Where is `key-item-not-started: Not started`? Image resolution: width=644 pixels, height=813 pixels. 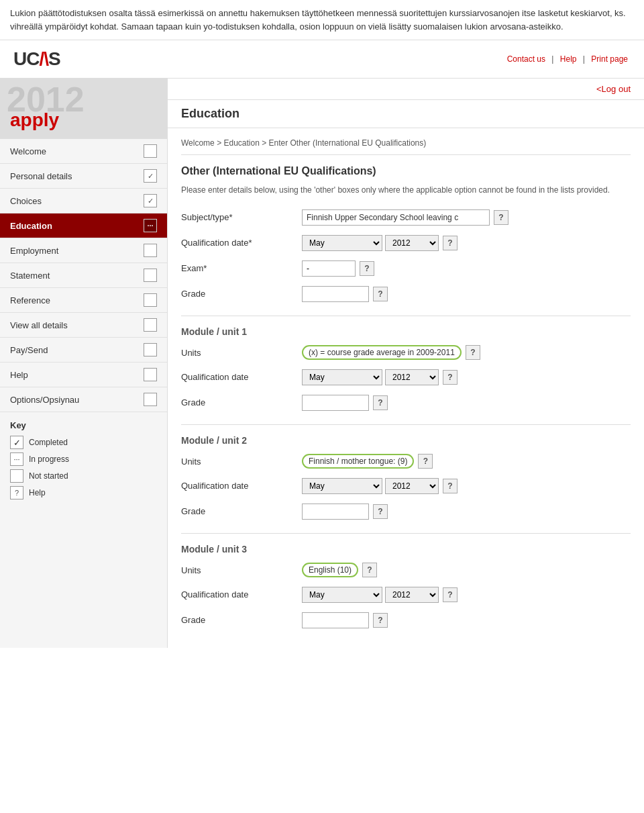
key-item-not-started: Not started is located at coordinates (83, 476).